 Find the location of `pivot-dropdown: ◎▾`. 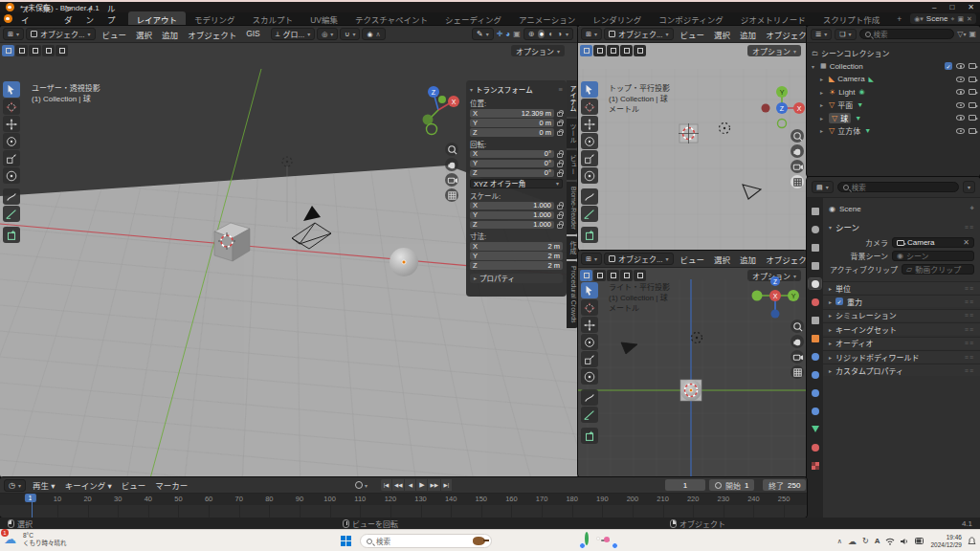

pivot-dropdown: ◎▾ is located at coordinates (327, 34).